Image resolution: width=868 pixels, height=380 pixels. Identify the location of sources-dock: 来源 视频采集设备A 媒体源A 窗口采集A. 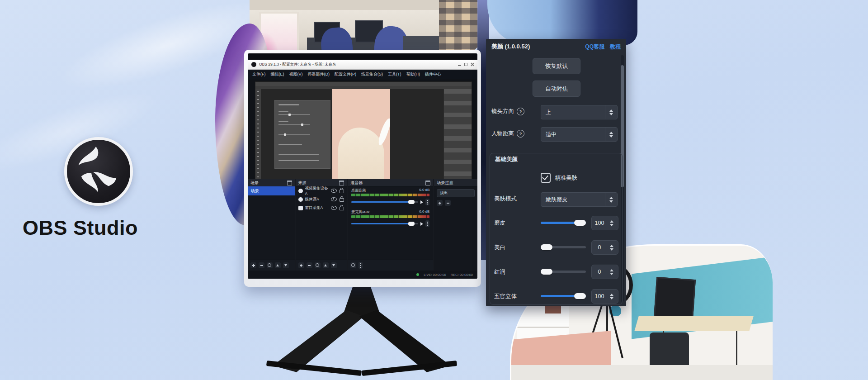
(321, 225).